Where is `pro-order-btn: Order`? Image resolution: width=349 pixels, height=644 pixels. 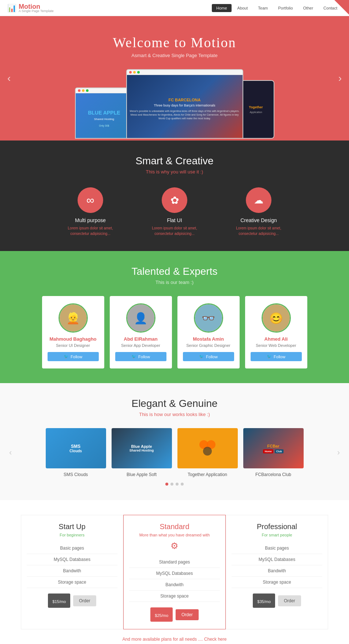
pro-order-btn: Order is located at coordinates (290, 601).